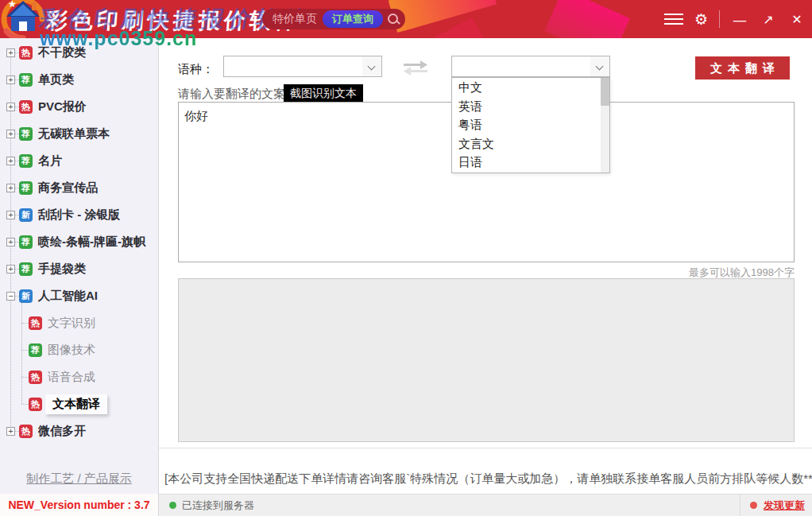 Image resolution: width=812 pixels, height=516 pixels. What do you see at coordinates (173, 506) in the screenshot?
I see `connected-status-icon` at bounding box center [173, 506].